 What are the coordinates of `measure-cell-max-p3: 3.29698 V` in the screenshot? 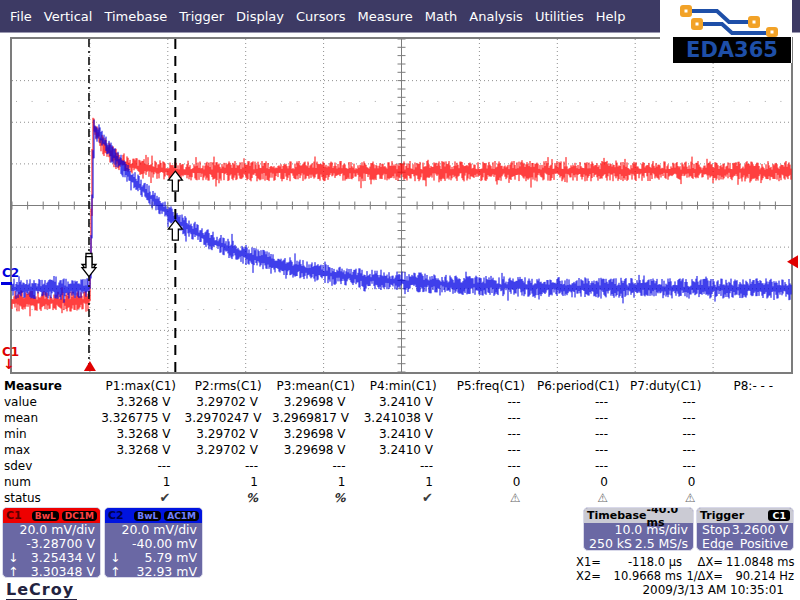 It's located at (316, 450).